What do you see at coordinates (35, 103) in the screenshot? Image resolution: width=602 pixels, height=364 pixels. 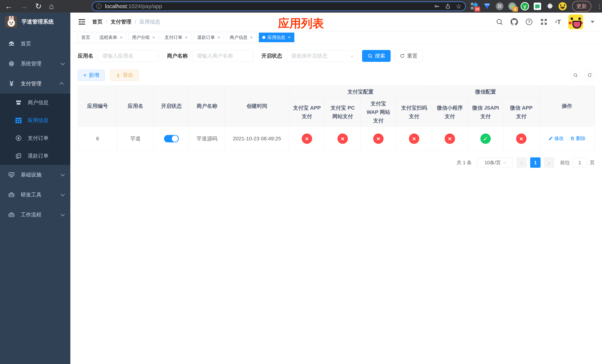 I see `sidebar-item-merchant-info: 商户信息` at bounding box center [35, 103].